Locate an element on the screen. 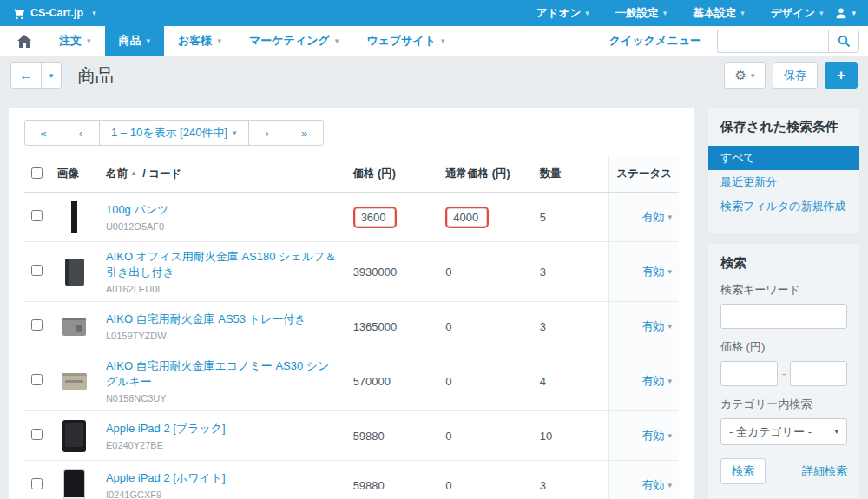 This screenshot has height=499, width=868. column-header-list-price: 通常価格 (円) is located at coordinates (485, 174).